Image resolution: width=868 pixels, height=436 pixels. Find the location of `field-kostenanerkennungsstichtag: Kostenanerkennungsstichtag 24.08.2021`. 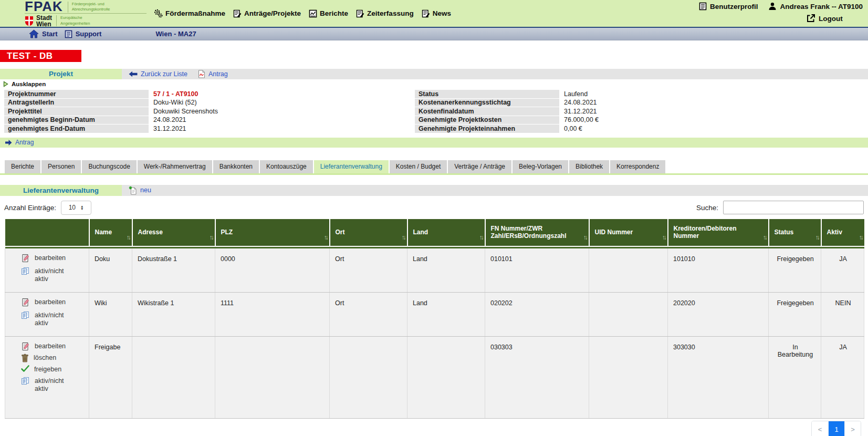

field-kostenanerkennungsstichtag: Kostenanerkennungsstichtag 24.08.2021 is located at coordinates (620, 103).